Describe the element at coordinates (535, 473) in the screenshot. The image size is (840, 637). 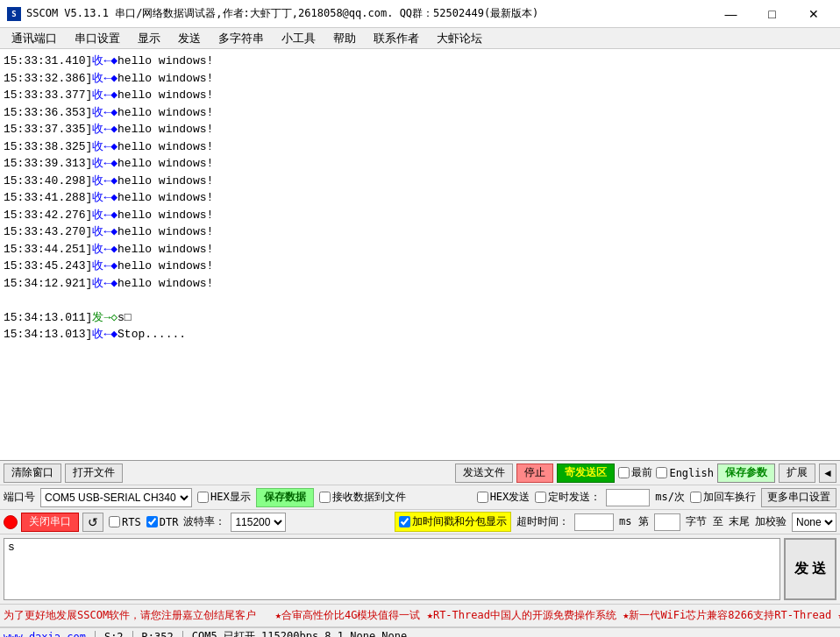
I see `stop-button: 停止` at that location.